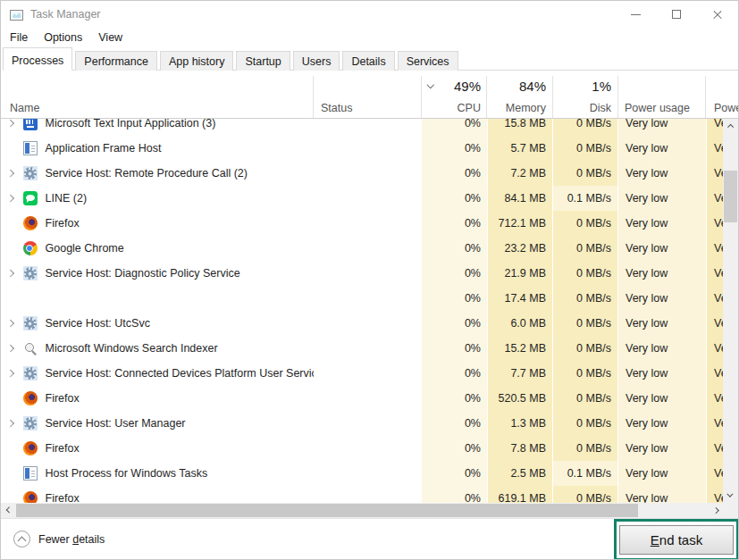  Describe the element at coordinates (661, 108) in the screenshot. I see `column-header-power-usage: Power usage` at that location.